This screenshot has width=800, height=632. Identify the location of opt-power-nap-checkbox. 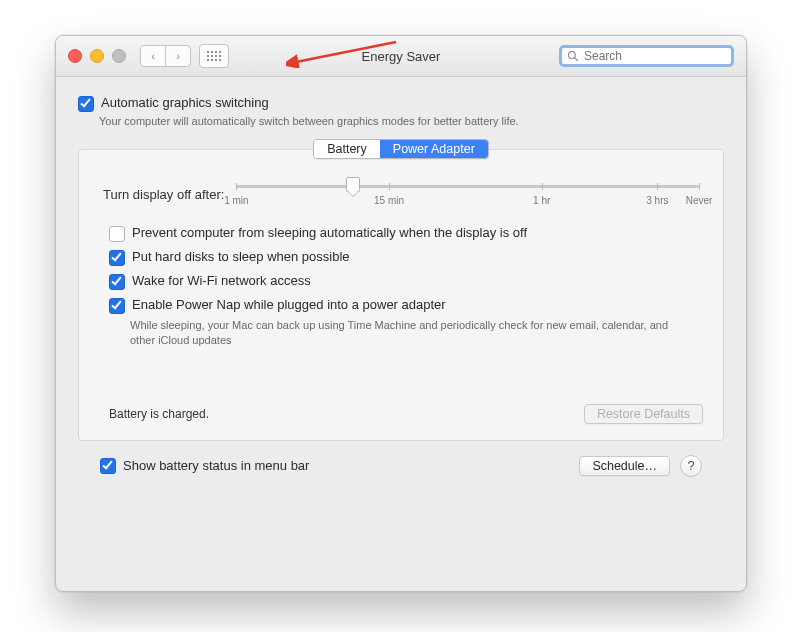
(117, 306).